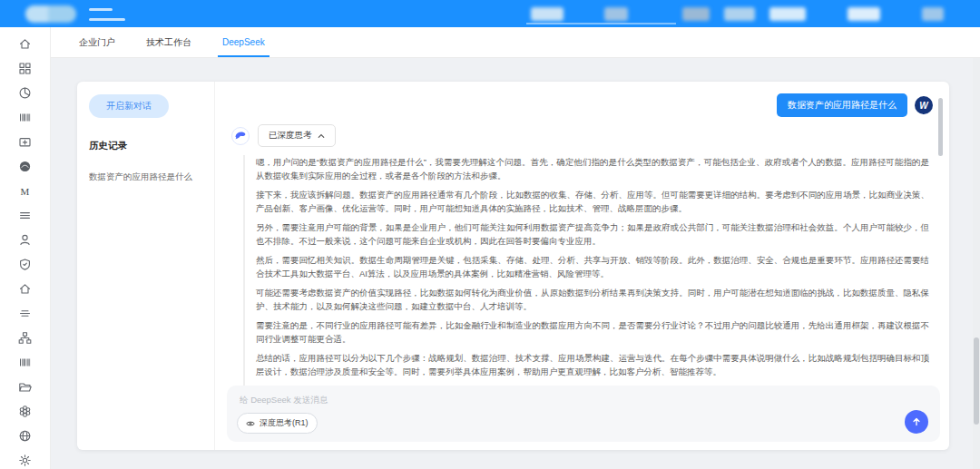  What do you see at coordinates (593, 332) in the screenshot?
I see `thinking-paragraph: 需要注意的是，不同行业的应用路径可能有差异，比如金融行业和制造业的数据应用方向不…` at bounding box center [593, 332].